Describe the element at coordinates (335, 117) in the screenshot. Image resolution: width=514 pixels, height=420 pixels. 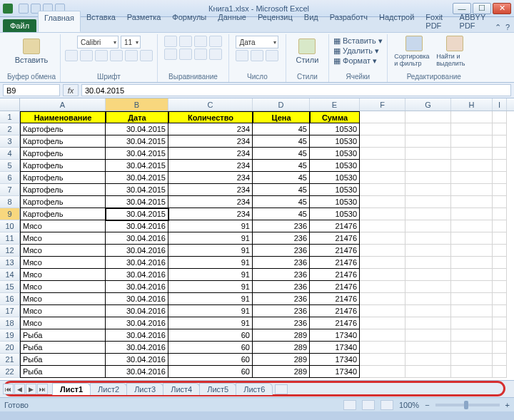
I see `header-cell: Сумма` at that location.